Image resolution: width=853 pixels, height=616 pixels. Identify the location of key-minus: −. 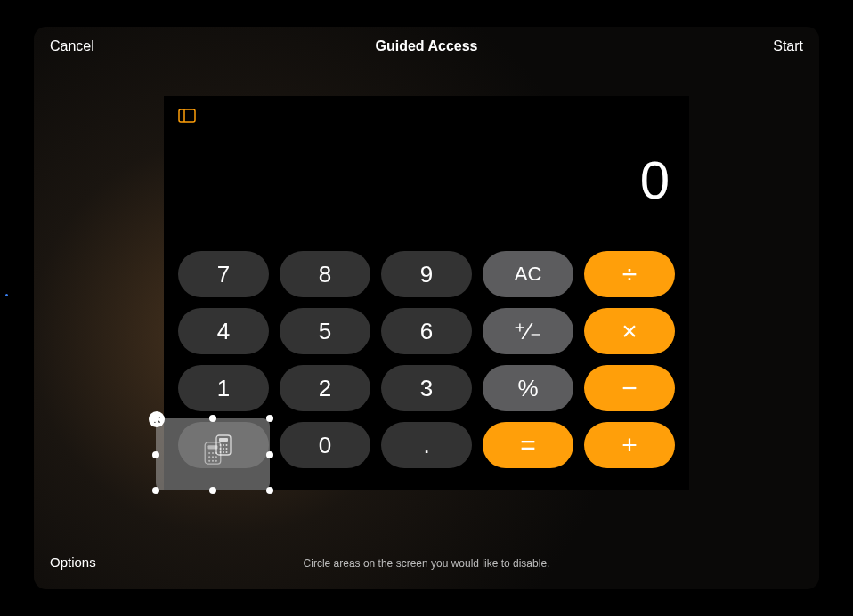
(630, 388).